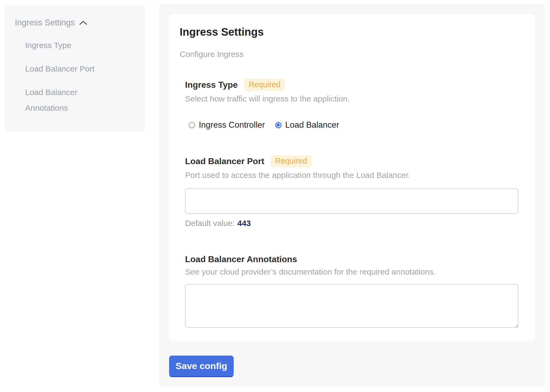 The height and width of the screenshot is (392, 550). Describe the element at coordinates (352, 162) in the screenshot. I see `field-port-header: Load Balancer Port Required` at that location.